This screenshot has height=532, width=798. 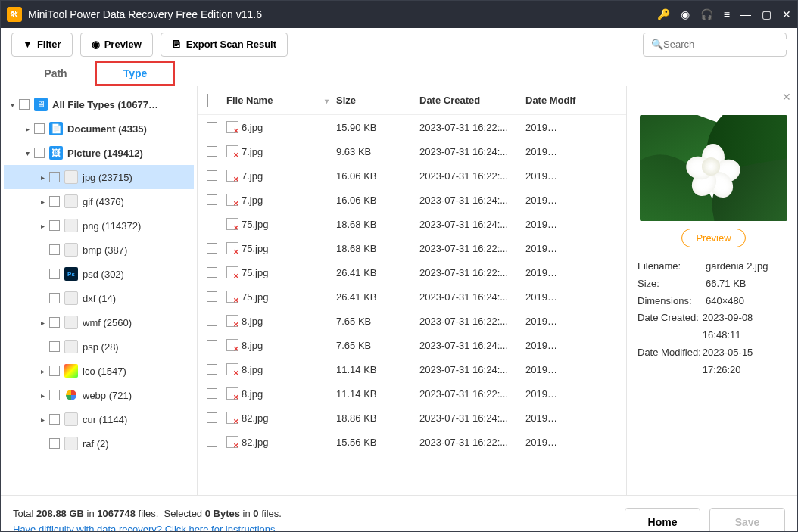 I want to click on preview-button: ◉Preview, so click(x=117, y=45).